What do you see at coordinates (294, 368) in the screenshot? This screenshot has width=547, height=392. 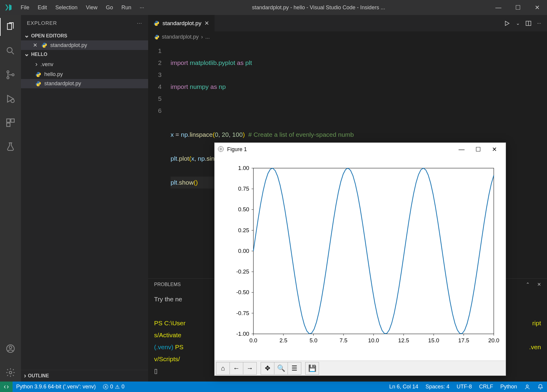 I see `configure-icon: ☰` at bounding box center [294, 368].